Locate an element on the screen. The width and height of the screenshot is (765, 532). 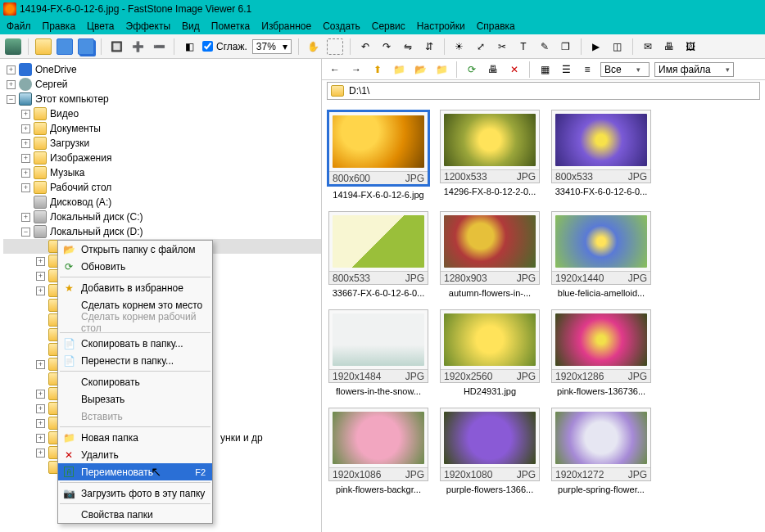
refresh-icon: ⟳ is located at coordinates (472, 70).